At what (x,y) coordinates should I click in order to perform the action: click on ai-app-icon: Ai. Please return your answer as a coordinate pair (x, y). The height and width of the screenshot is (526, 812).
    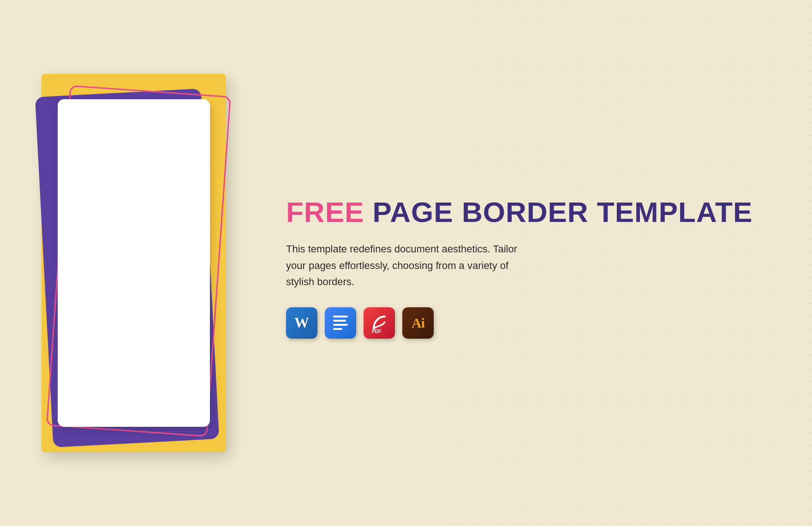
    Looking at the image, I should click on (418, 323).